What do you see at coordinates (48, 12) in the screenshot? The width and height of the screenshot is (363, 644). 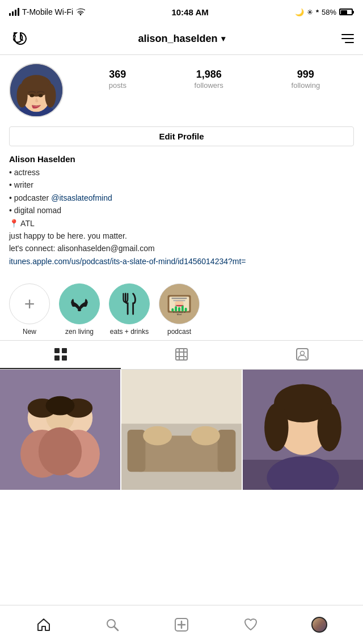 I see `carrier-text: T-Mobile Wi-Fi` at bounding box center [48, 12].